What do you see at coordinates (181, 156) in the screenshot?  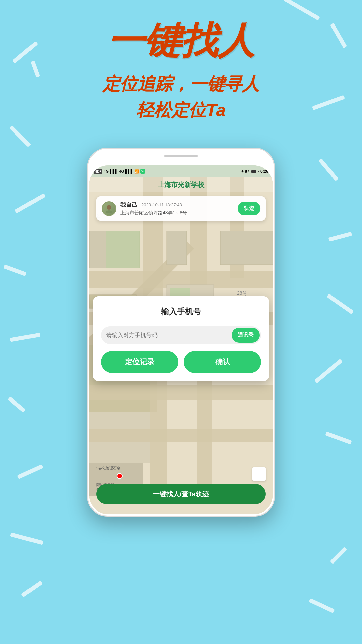 I see `phone-speaker` at bounding box center [181, 156].